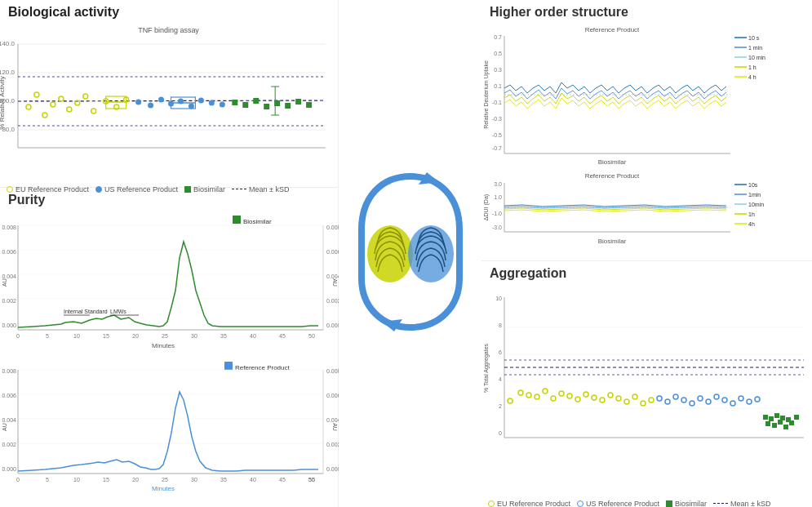  Describe the element at coordinates (752, 224) in the screenshot. I see `svg-text: 4h` at that location.